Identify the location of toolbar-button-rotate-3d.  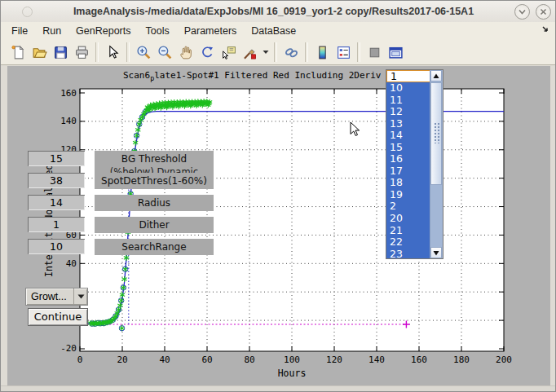
(207, 52).